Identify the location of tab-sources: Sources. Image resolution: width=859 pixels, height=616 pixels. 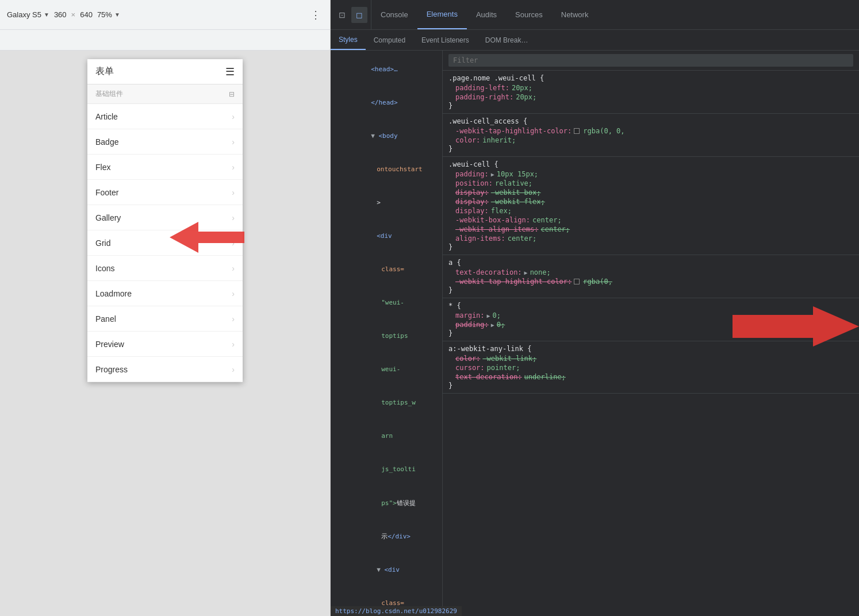
(529, 15).